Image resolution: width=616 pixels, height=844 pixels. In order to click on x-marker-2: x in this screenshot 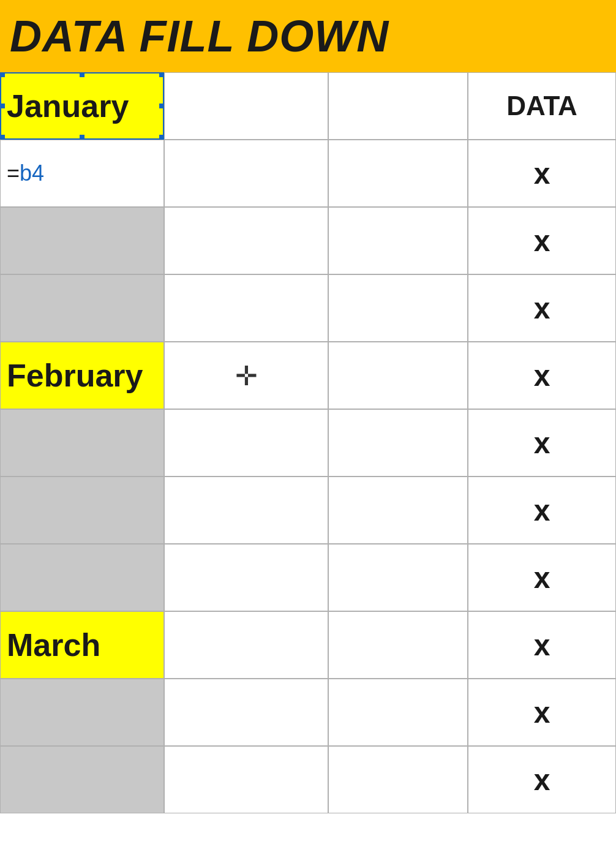, I will do `click(543, 241)`.